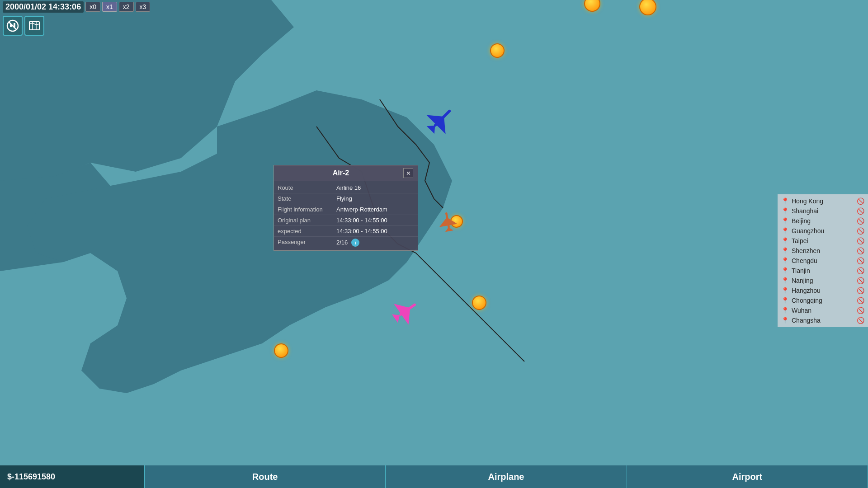  I want to click on passenger-info-icon: i, so click(355, 243).